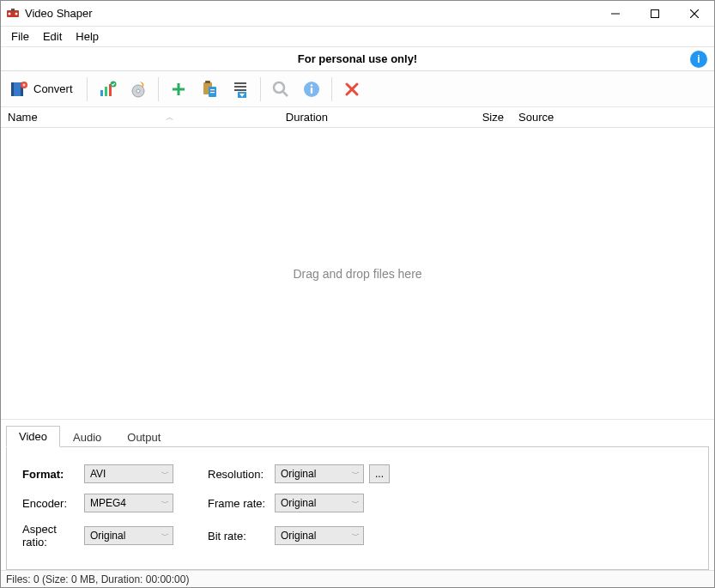  Describe the element at coordinates (281, 89) in the screenshot. I see `search-button` at that location.